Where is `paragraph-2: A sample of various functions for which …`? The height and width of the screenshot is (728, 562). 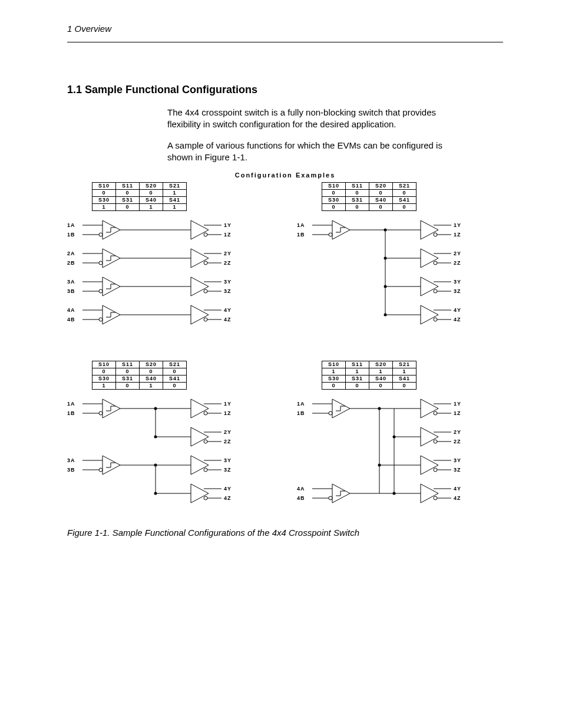
paragraph-2: A sample of various functions for which … is located at coordinates (309, 152).